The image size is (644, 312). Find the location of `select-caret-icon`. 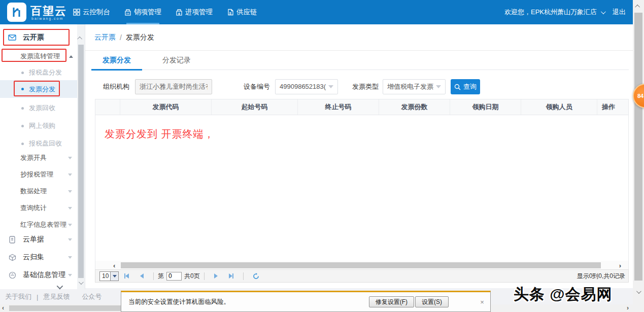

select-caret-icon is located at coordinates (438, 87).